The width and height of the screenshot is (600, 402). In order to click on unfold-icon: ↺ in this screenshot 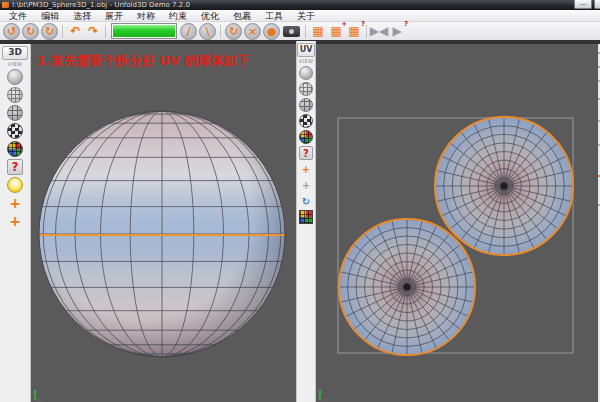, I will do `click(12, 32)`.